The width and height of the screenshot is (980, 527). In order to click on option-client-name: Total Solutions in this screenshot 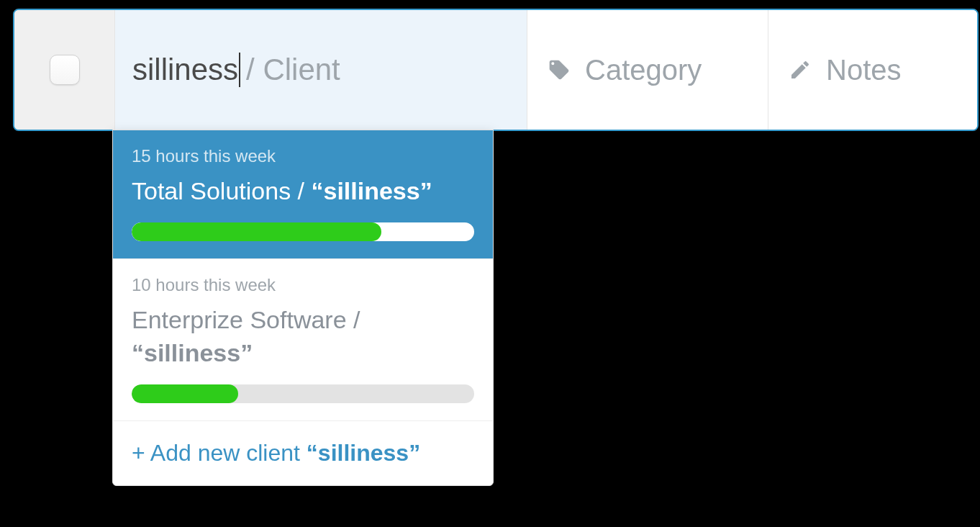, I will do `click(212, 191)`.